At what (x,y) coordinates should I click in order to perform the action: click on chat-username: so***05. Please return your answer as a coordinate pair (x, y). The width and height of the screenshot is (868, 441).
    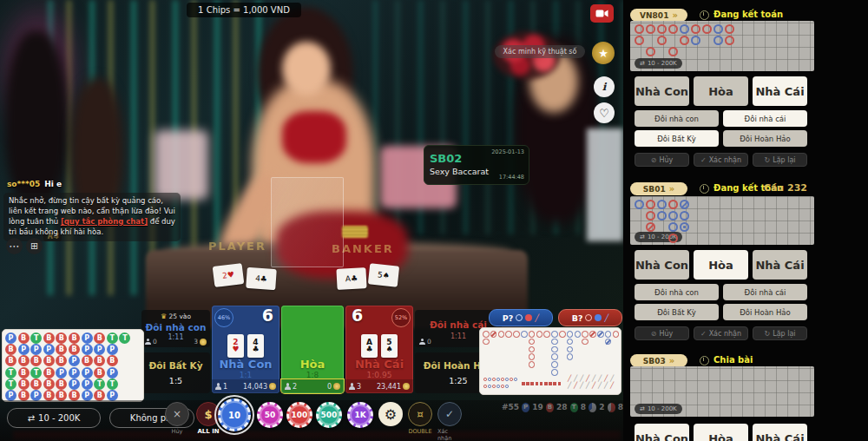
    Looking at the image, I should click on (23, 184).